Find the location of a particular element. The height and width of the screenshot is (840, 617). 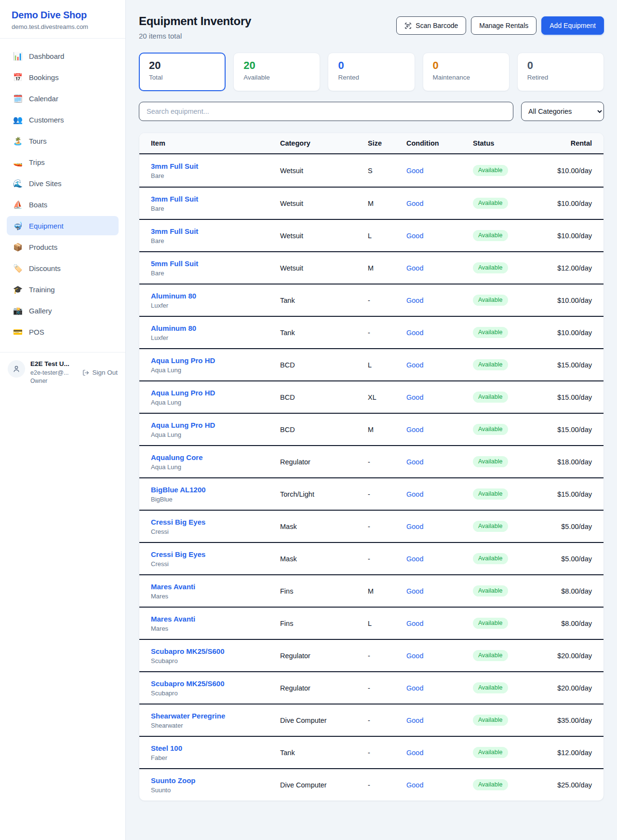

item-brand: Bare is located at coordinates (215, 176).